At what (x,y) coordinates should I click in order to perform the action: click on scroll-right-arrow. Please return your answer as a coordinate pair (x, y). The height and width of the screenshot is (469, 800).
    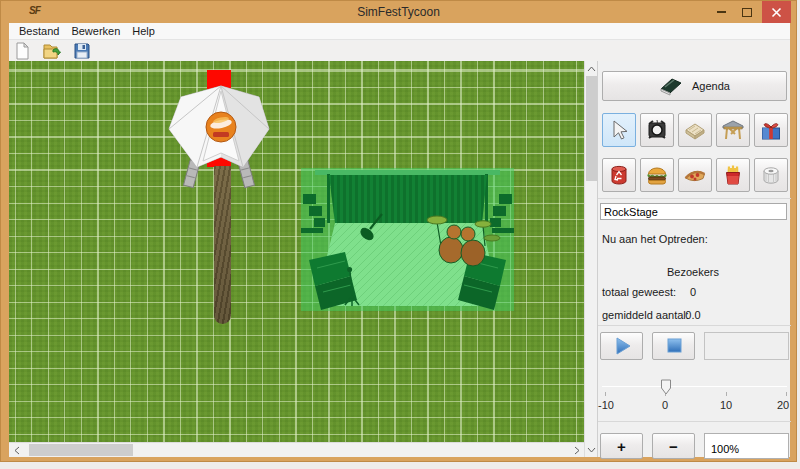
    Looking at the image, I should click on (576, 450).